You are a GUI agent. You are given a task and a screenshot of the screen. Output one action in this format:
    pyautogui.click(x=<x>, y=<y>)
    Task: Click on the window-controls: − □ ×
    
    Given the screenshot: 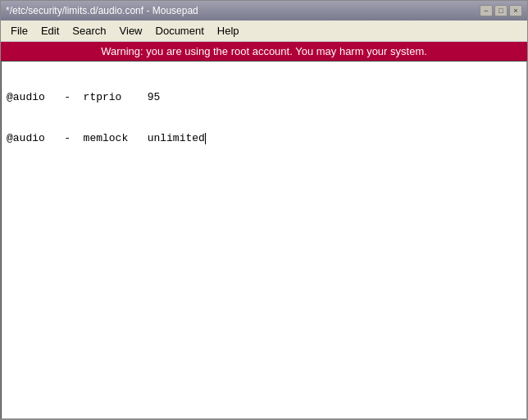 What is the action you would take?
    pyautogui.click(x=501, y=11)
    